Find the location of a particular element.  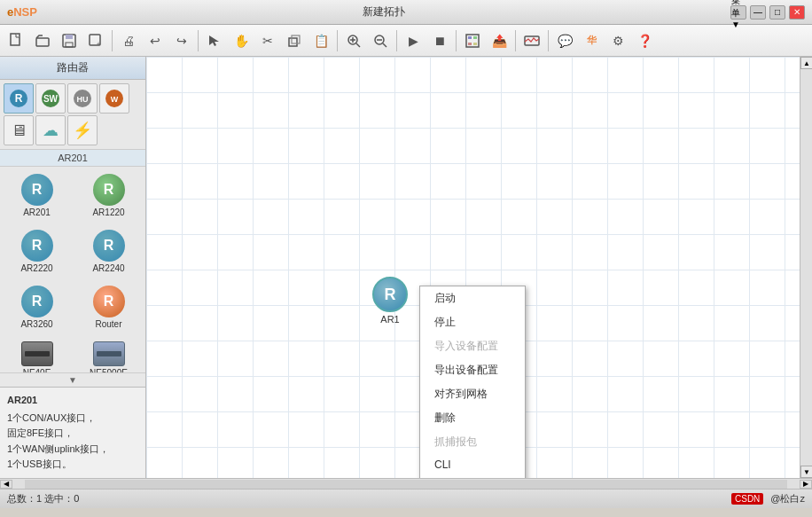

csdn-badge: CSDN is located at coordinates (747, 498).